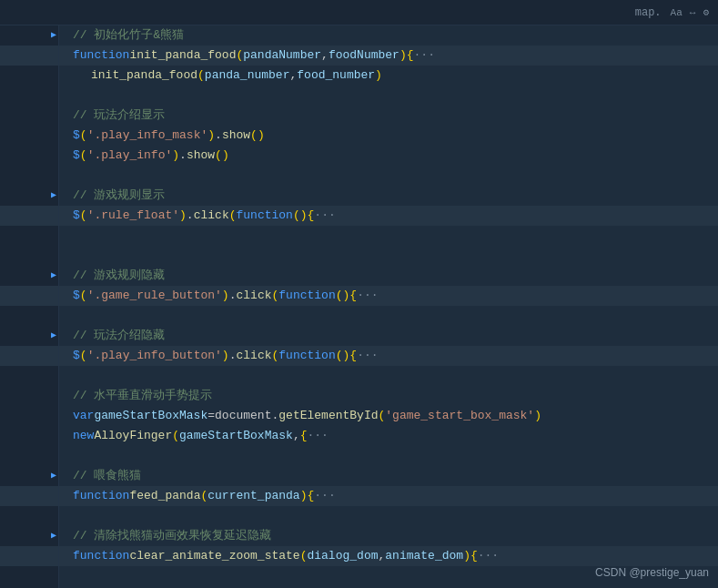 Image resolution: width=718 pixels, height=588 pixels. I want to click on font-icon: Aa, so click(677, 13).